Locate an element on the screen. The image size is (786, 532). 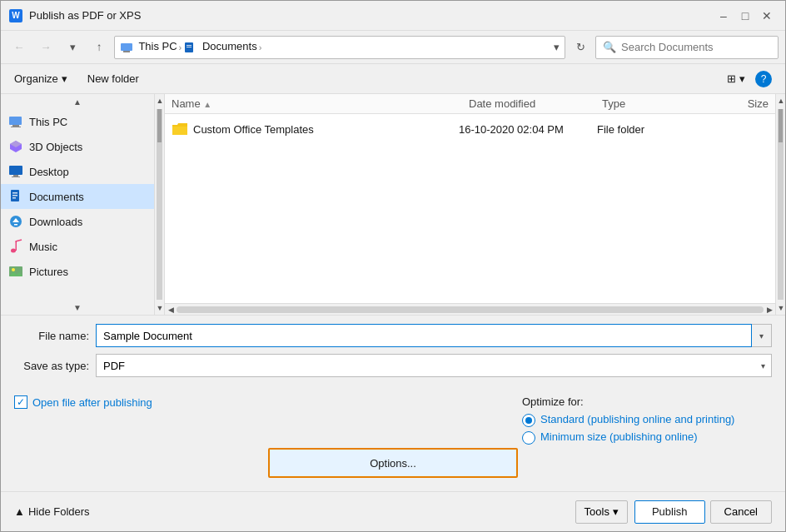
refresh-button: ↻ is located at coordinates (580, 47).